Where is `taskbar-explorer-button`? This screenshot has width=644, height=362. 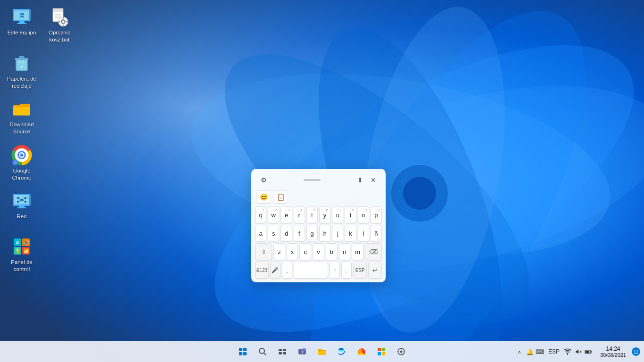 taskbar-explorer-button is located at coordinates (322, 352).